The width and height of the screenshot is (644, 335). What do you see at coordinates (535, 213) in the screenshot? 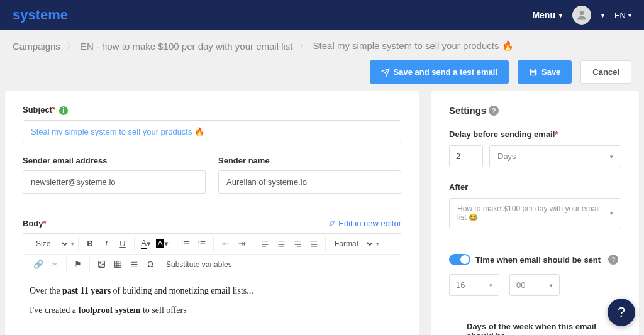
I see `after-select: How to make $100 per day with your email…` at bounding box center [535, 213].